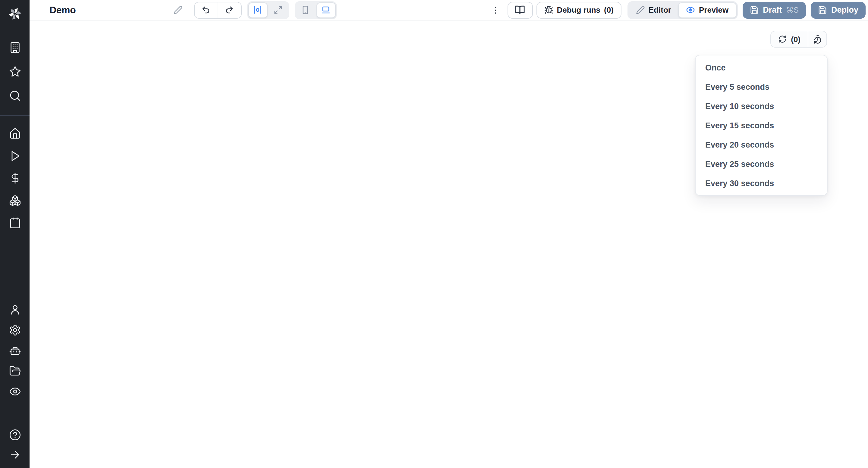 This screenshot has width=868, height=468. Describe the element at coordinates (15, 14) in the screenshot. I see `windmill-logo-icon` at that location.